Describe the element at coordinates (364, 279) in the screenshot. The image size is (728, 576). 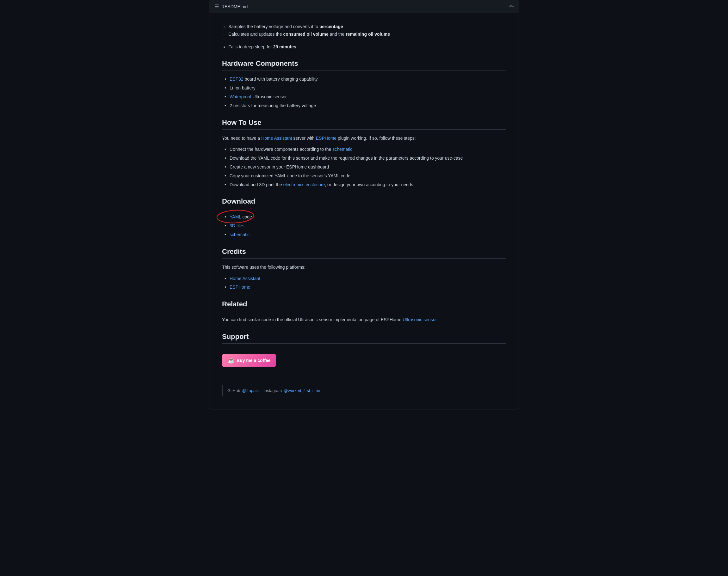
I see `list-item: Home Assistant` at that location.